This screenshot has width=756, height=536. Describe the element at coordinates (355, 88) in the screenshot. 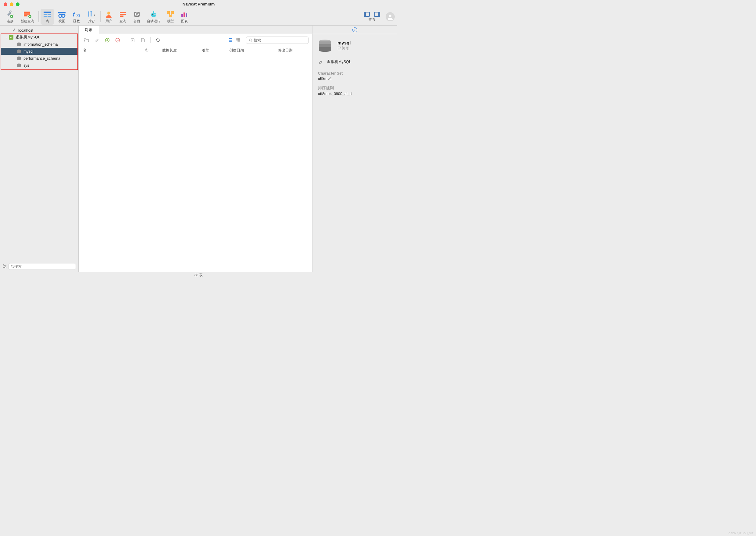

I see `collation-label: 排序规则` at that location.